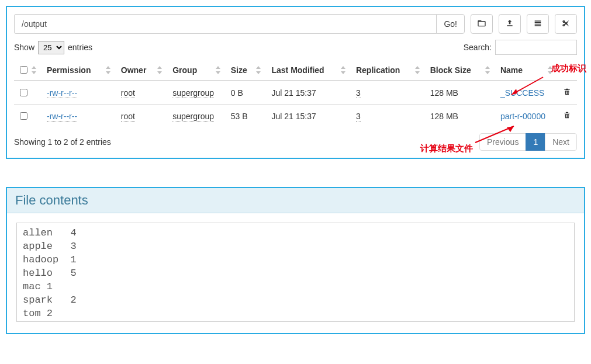 This screenshot has height=364, width=591. What do you see at coordinates (80, 47) in the screenshot?
I see `entries-label: entries` at bounding box center [80, 47].